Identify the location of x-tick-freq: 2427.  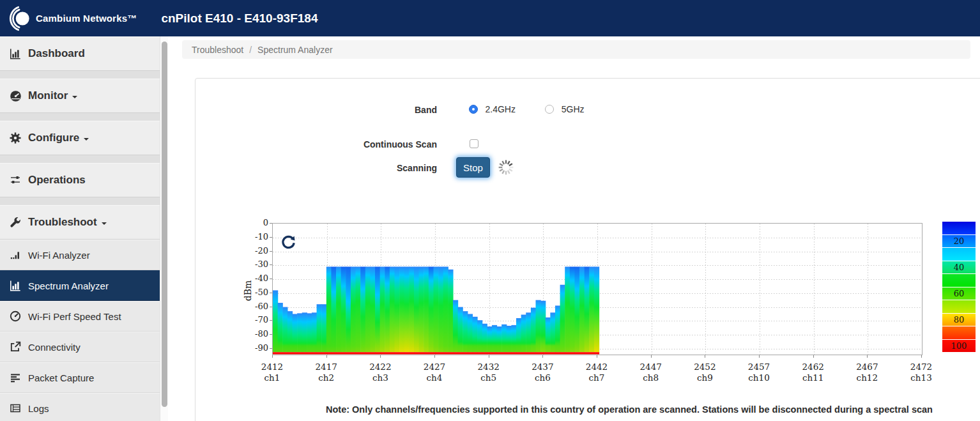
(434, 367).